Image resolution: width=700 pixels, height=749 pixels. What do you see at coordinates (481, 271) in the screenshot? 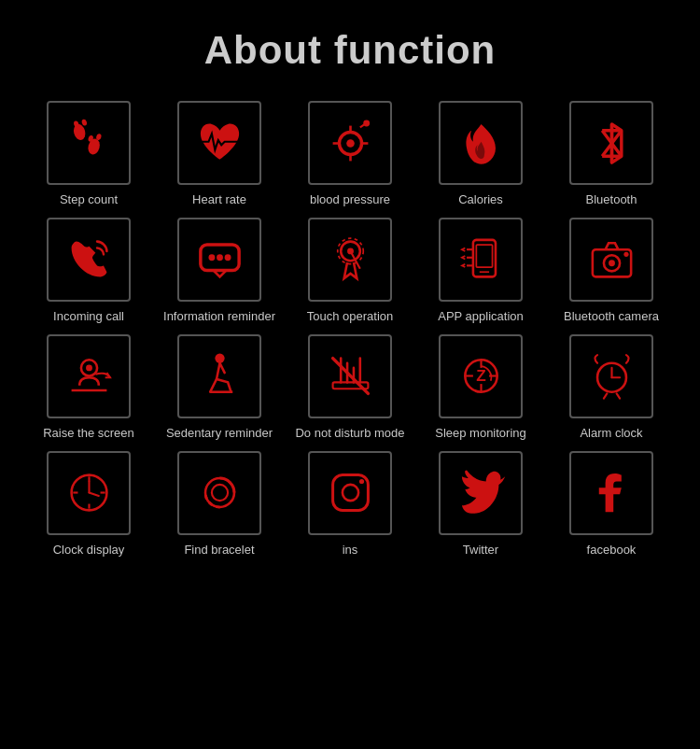
I see `item-app-application: APP application` at bounding box center [481, 271].